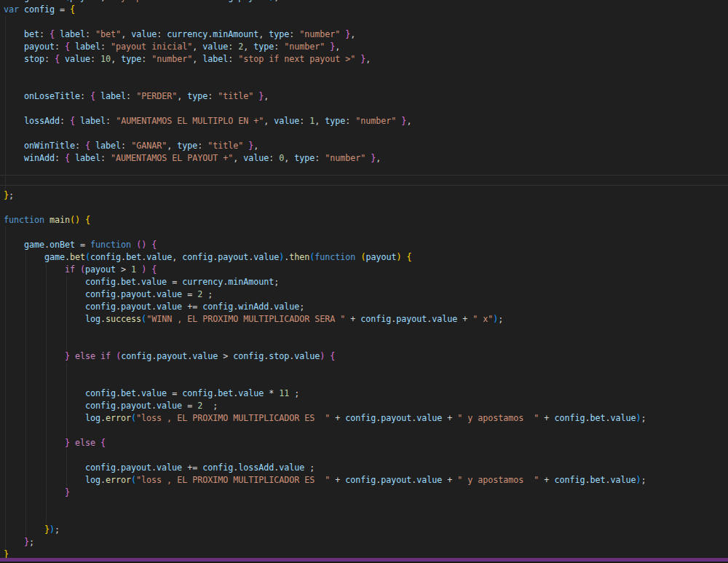 The image size is (728, 563). I want to click on code-line: onWinTitle: { label: "GANAR", type: "tit…, so click(325, 146).